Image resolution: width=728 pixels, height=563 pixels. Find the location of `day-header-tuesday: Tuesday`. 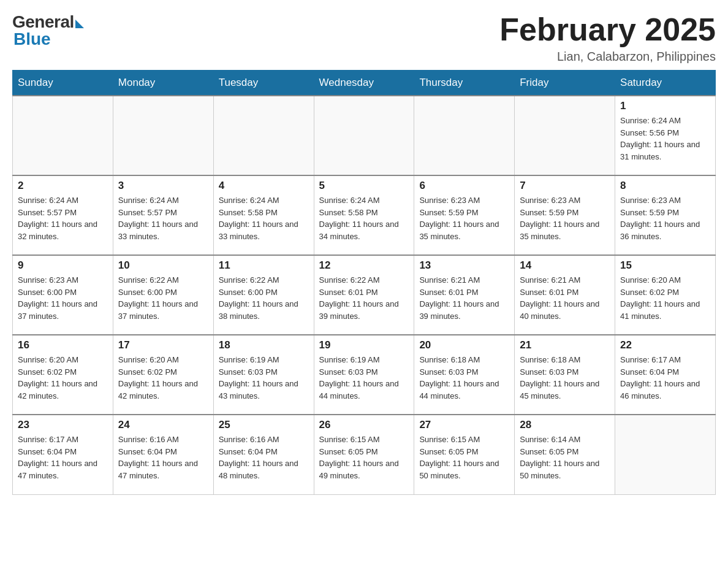

day-header-tuesday: Tuesday is located at coordinates (264, 83).